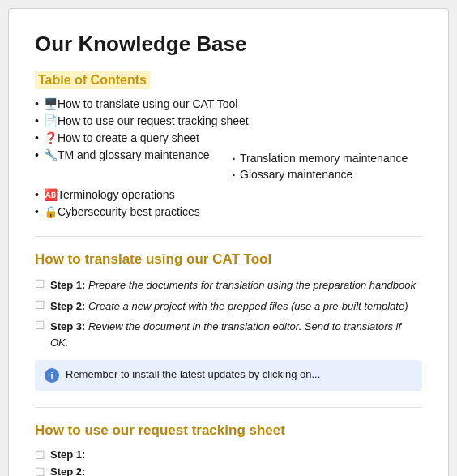  What do you see at coordinates (50, 212) in the screenshot?
I see `toc-icon: 🔒` at bounding box center [50, 212].